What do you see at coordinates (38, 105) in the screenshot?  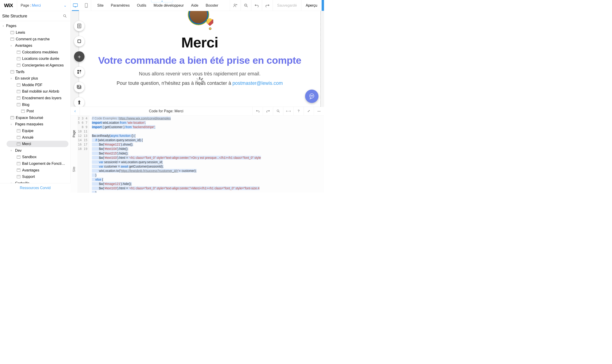 I see `tree-item-blog: Blog` at bounding box center [38, 105].